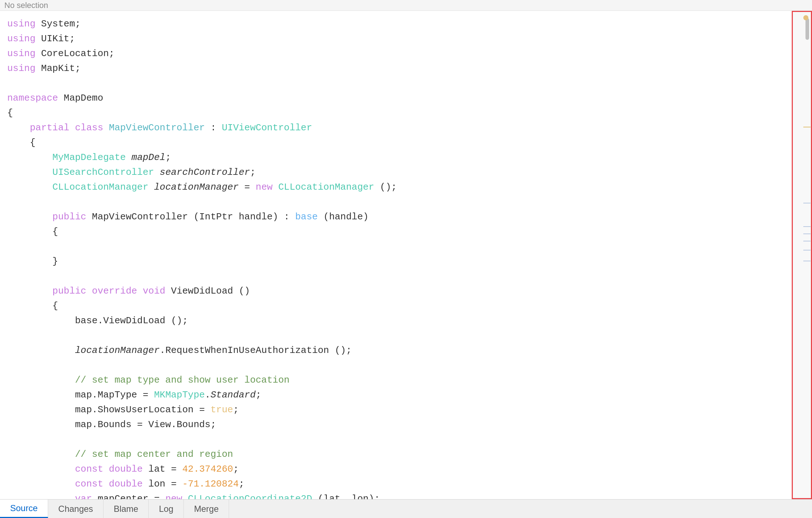  I want to click on code-line-4: using MapKit;, so click(399, 69).